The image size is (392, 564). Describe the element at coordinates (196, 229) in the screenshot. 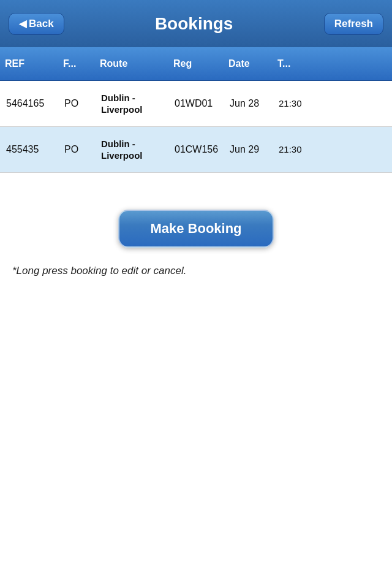

I see `make-booking-button: Make Booking` at that location.